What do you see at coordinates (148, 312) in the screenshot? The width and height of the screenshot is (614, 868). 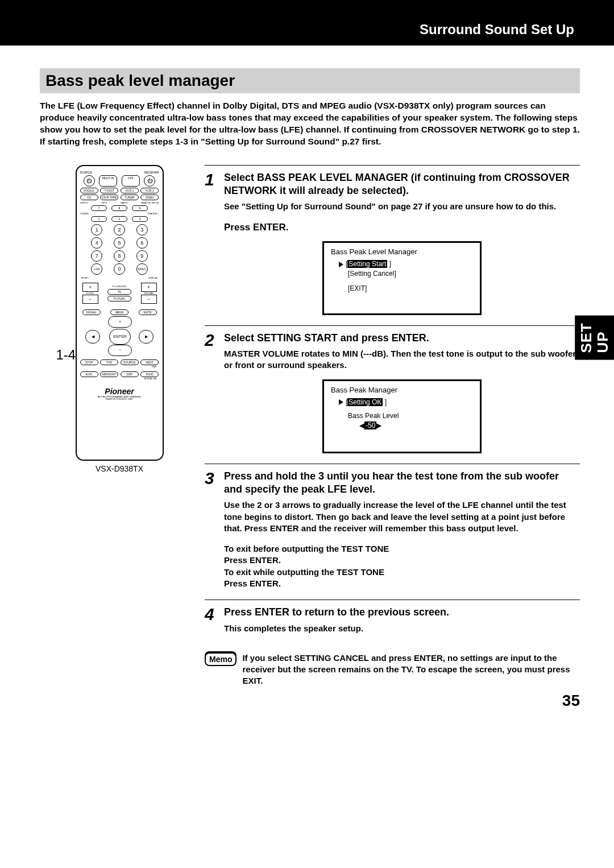 I see `mute-btn: MUTE` at bounding box center [148, 312].